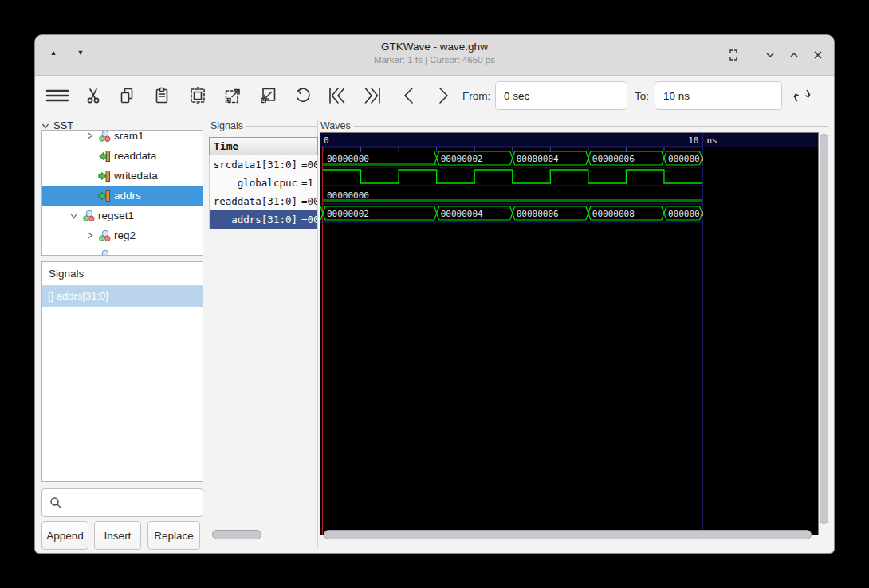  What do you see at coordinates (733, 55) in the screenshot?
I see `fullscreen-button` at bounding box center [733, 55].